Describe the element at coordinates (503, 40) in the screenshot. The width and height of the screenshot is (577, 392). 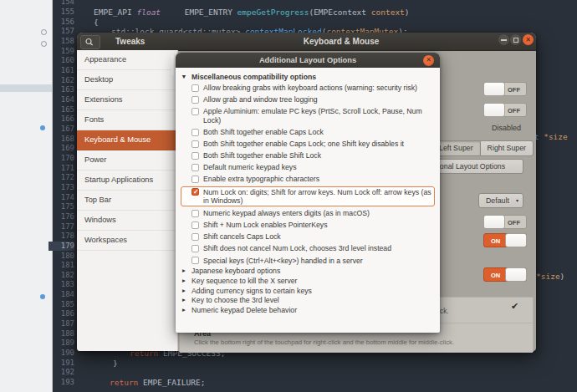
I see `minimize-button` at that location.